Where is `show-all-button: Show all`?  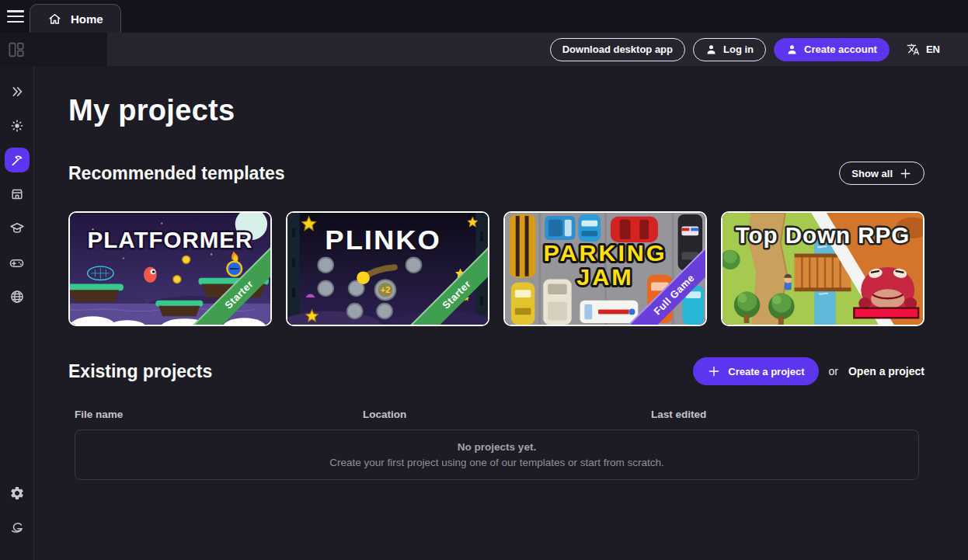 show-all-button: Show all is located at coordinates (882, 173).